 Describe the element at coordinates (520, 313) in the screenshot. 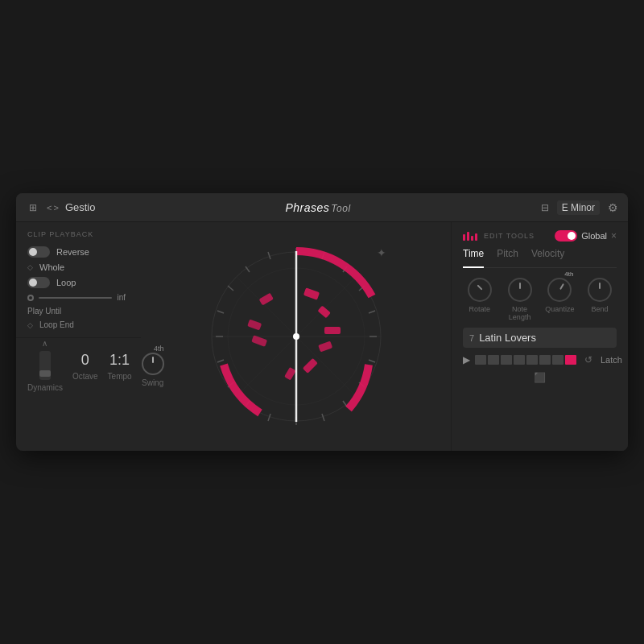

I see `note-length-label: Note Length` at that location.